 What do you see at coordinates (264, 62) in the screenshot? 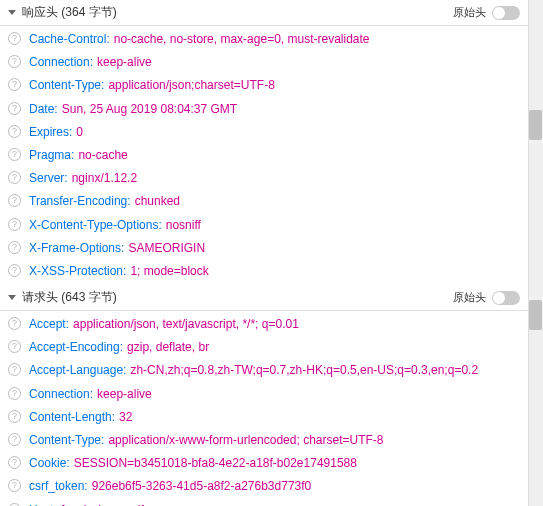
I see `header-row: ?Connection:keep-alive` at bounding box center [264, 62].